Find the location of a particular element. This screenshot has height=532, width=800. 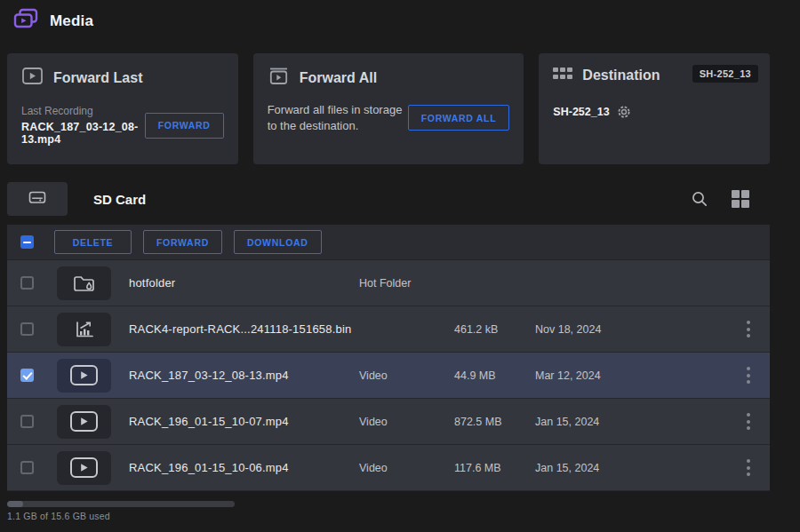

sd-card-device-button is located at coordinates (37, 199).